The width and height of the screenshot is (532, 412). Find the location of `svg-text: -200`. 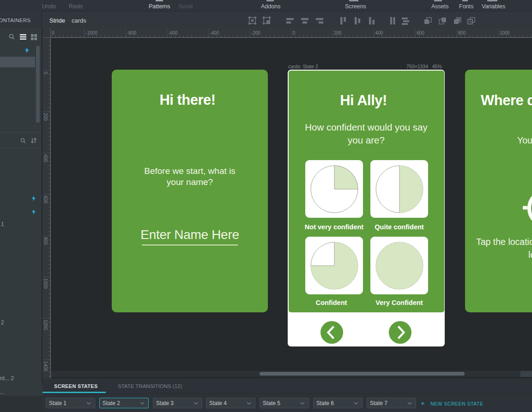

svg-text: -200 is located at coordinates (256, 33).